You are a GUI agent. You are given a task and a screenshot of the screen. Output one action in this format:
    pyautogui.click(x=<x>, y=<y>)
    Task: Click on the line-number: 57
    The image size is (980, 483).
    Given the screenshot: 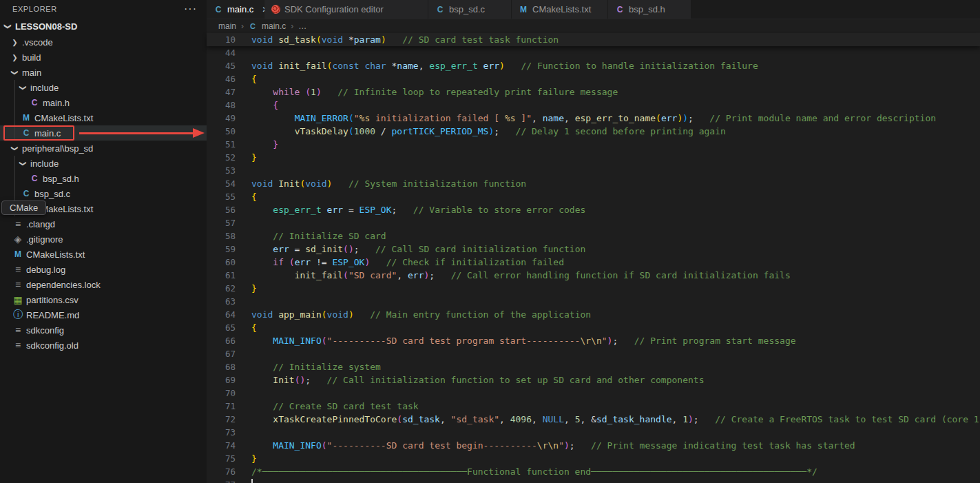 What is the action you would take?
    pyautogui.click(x=229, y=223)
    